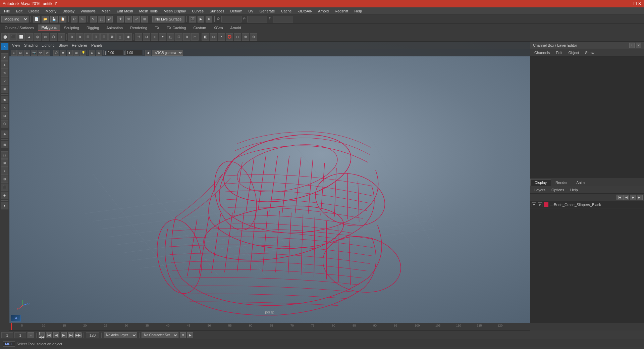  I want to click on rotate-tool: ↻, so click(5, 73).